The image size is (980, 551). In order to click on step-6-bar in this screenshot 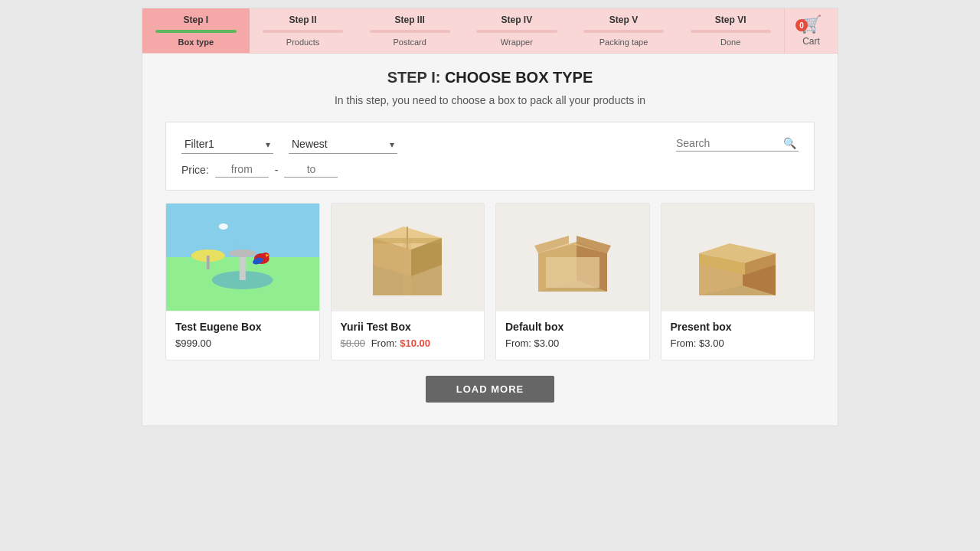, I will do `click(730, 31)`.